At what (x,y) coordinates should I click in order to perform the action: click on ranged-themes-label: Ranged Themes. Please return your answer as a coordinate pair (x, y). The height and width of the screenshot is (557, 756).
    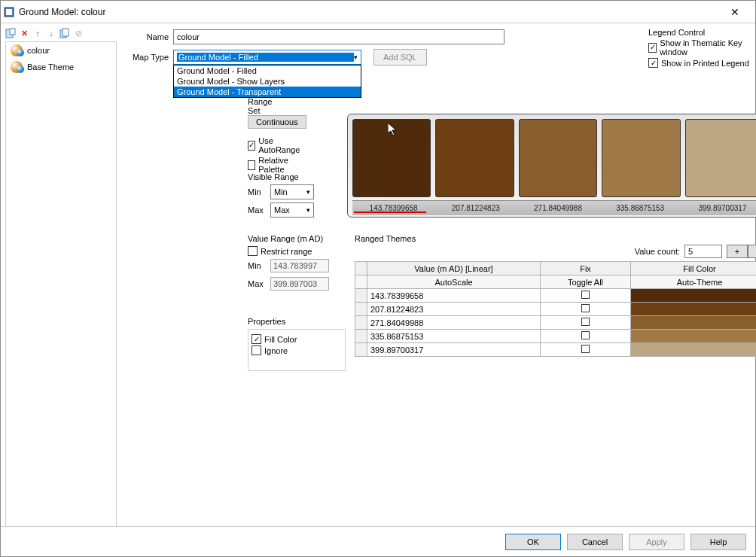
    Looking at the image, I should click on (556, 239).